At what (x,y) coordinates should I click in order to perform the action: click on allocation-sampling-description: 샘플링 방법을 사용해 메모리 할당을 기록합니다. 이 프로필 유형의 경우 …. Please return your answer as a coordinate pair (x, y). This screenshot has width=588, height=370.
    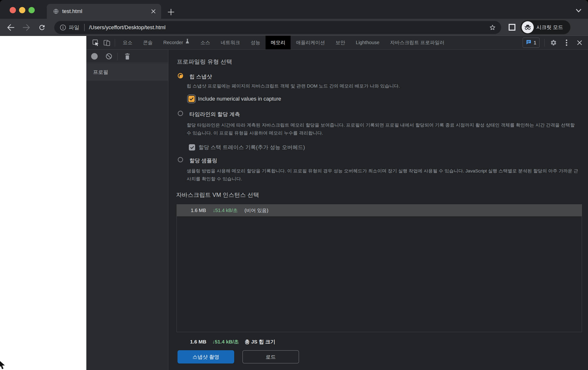
    Looking at the image, I should click on (383, 175).